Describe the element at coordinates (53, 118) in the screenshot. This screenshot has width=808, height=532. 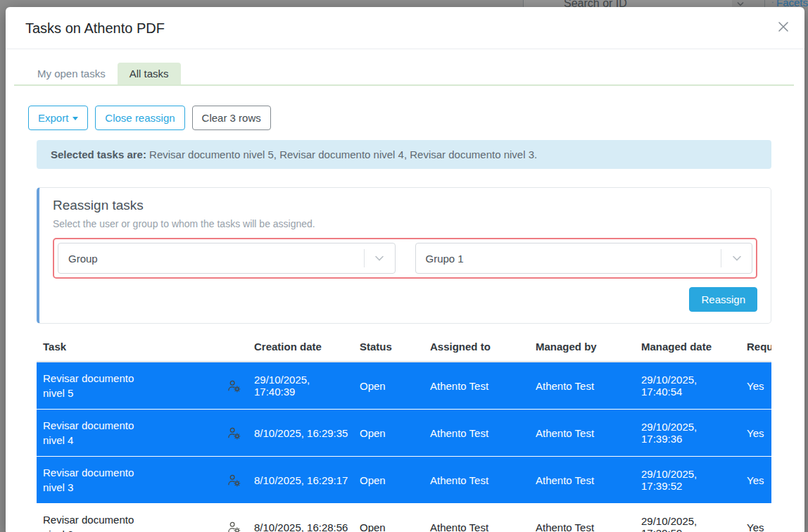
I see `export-label: Export` at that location.